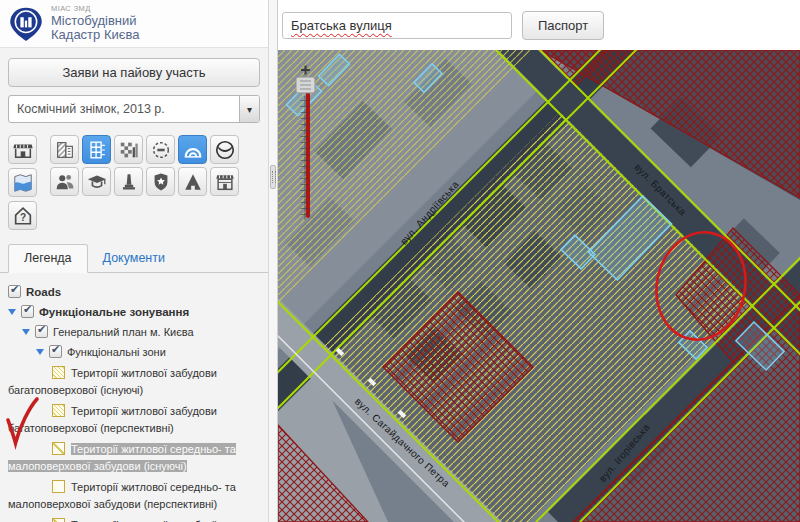 This screenshot has height=522, width=800. I want to click on house-question-icon: ?, so click(23, 216).